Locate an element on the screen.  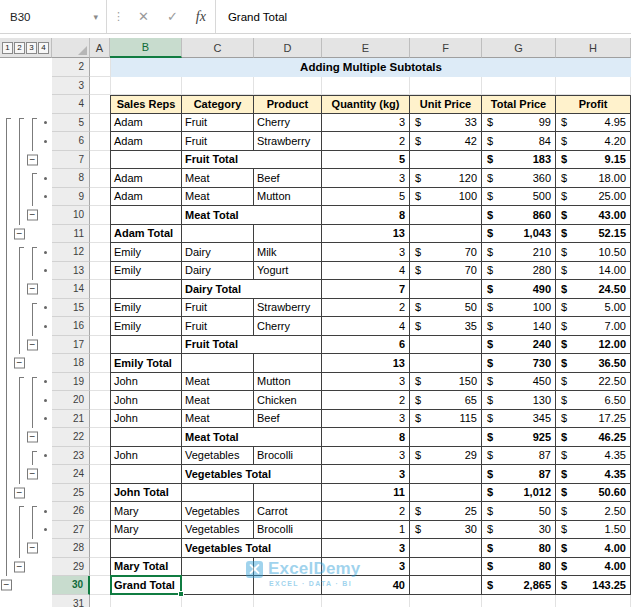
row-header-4: 4 is located at coordinates (71, 104).